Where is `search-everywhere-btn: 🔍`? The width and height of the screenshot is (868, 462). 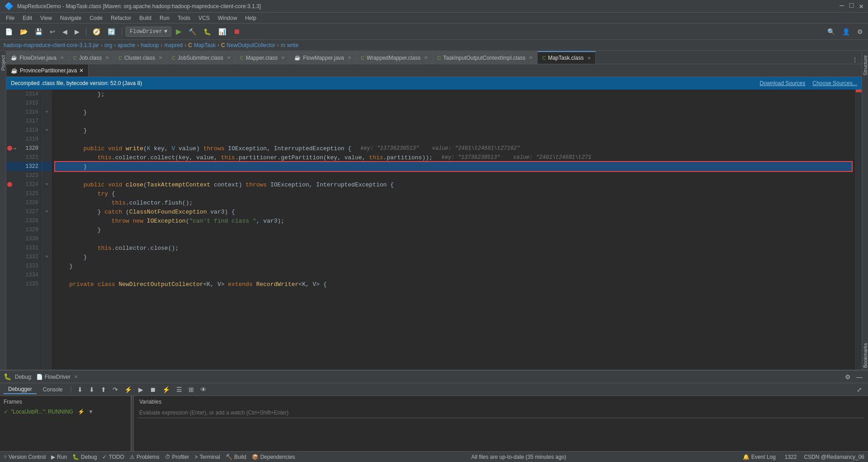
search-everywhere-btn: 🔍 is located at coordinates (831, 32).